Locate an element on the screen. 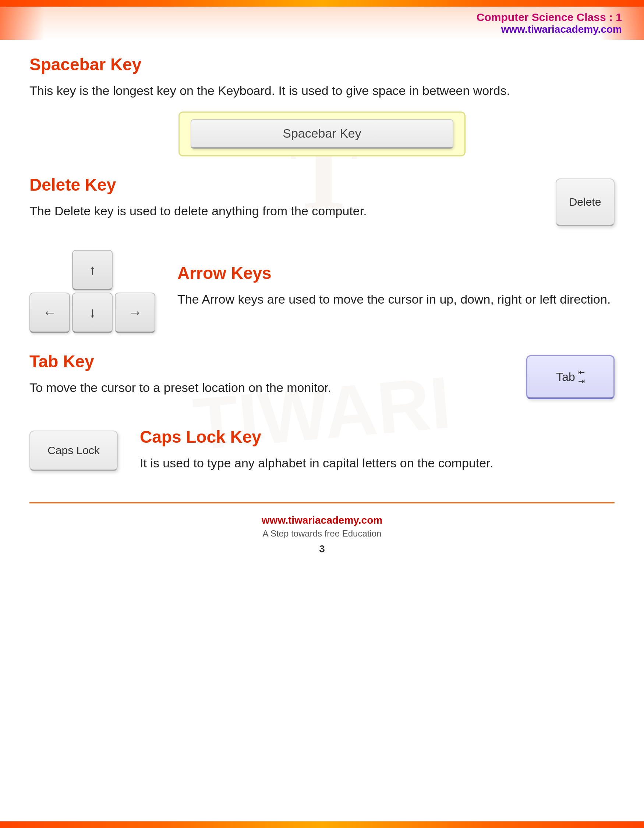  spacebar-key: Spacebar Key is located at coordinates (322, 134).